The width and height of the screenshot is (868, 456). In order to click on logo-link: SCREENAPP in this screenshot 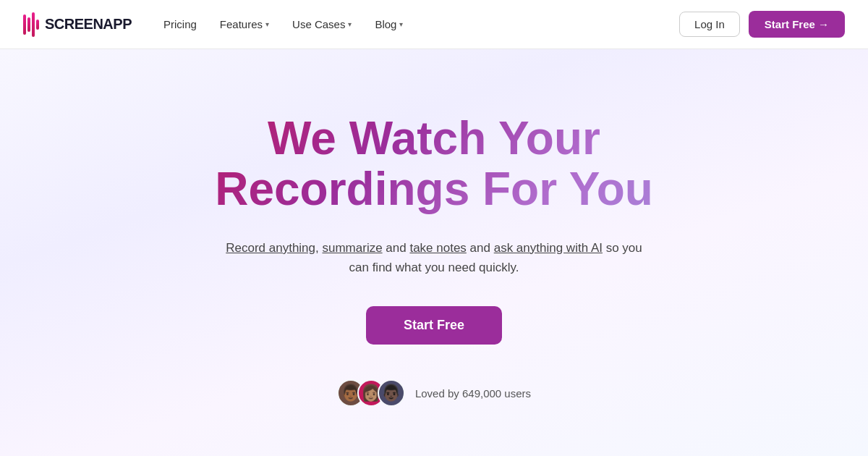, I will do `click(77, 25)`.